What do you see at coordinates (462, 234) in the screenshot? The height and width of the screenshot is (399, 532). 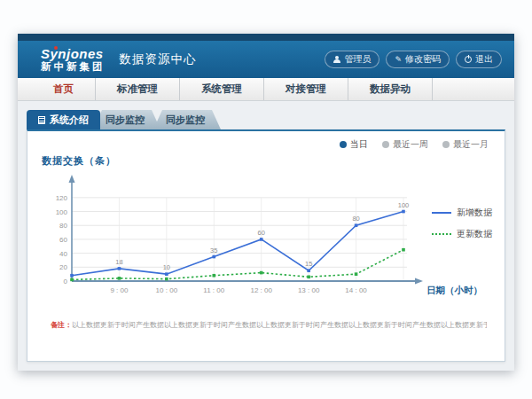 I see `legend-item-updated-data: 更新数据` at bounding box center [462, 234].